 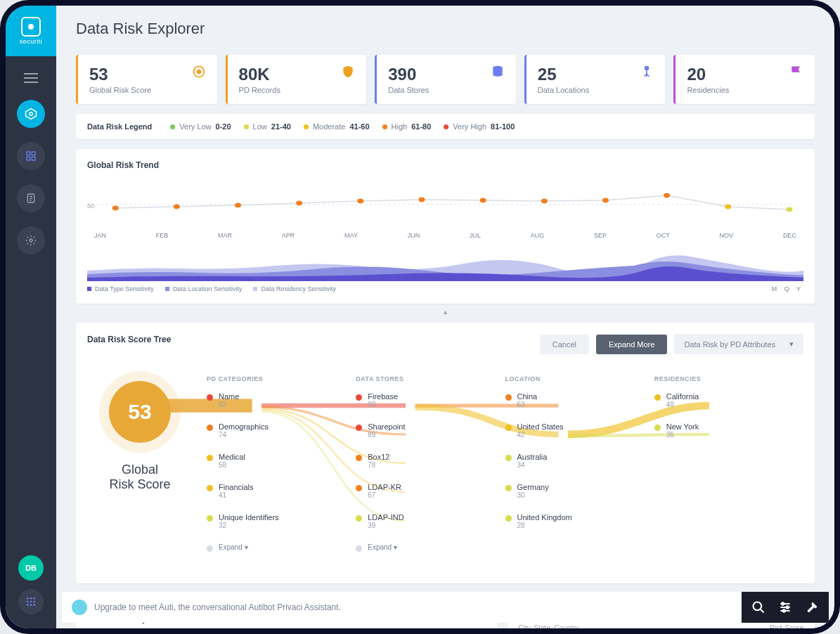 I want to click on apps-grid-icon, so click(x=31, y=602).